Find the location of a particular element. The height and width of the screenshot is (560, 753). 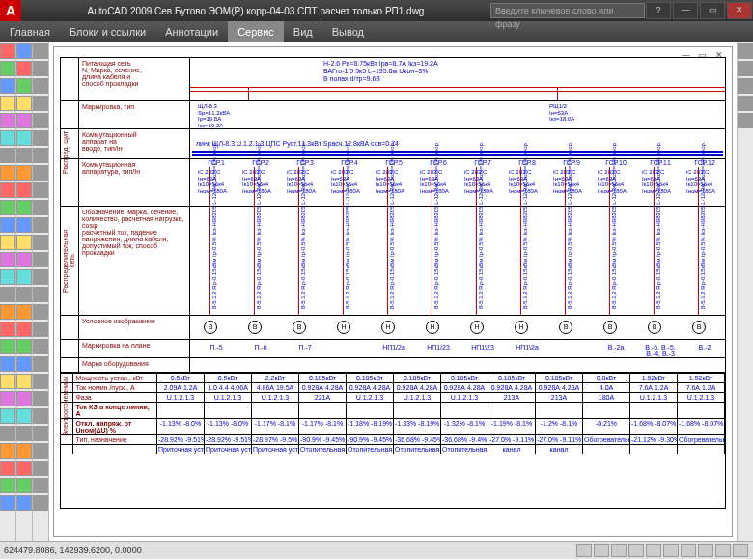

tab-home: Главная is located at coordinates (30, 32).